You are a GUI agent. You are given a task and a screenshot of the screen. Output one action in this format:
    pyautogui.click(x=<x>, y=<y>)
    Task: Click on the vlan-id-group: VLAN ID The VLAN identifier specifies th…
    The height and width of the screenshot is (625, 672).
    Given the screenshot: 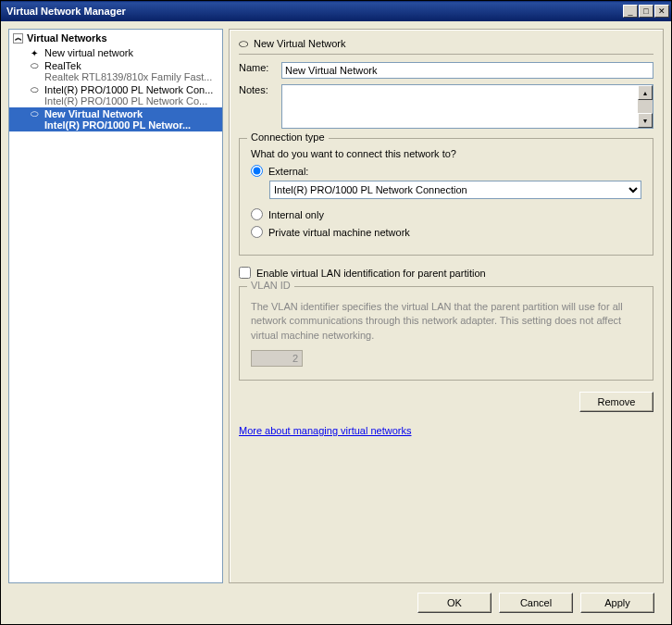 What is the action you would take?
    pyautogui.click(x=446, y=333)
    